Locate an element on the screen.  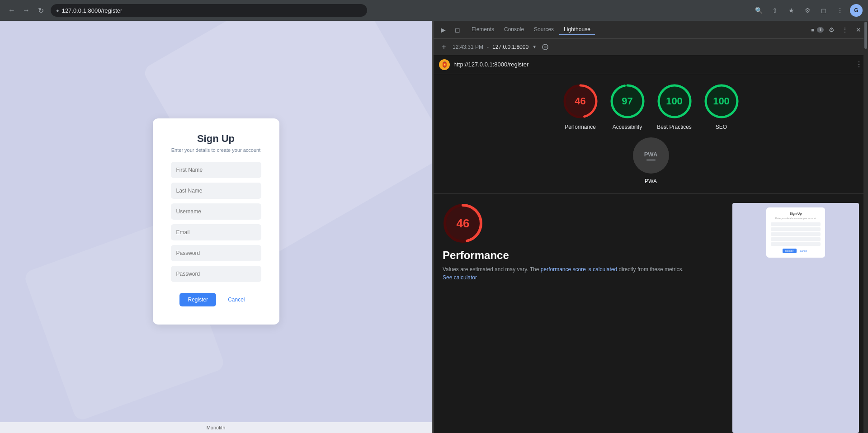
devtools-icon-buttons: ▶ ◻ is located at coordinates (450, 30).